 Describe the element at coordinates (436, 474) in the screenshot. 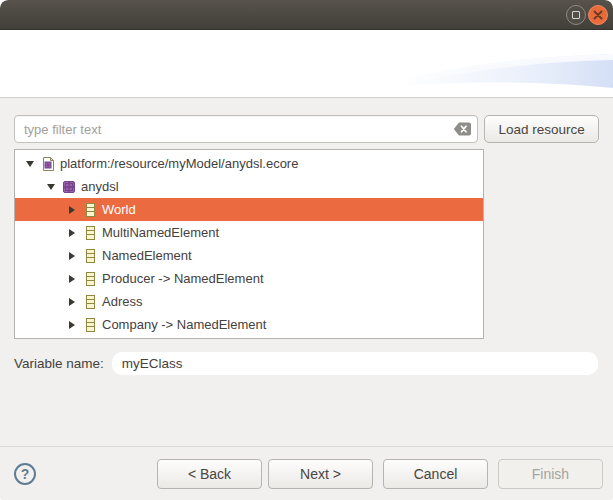

I see `cancel-button: Cancel` at that location.